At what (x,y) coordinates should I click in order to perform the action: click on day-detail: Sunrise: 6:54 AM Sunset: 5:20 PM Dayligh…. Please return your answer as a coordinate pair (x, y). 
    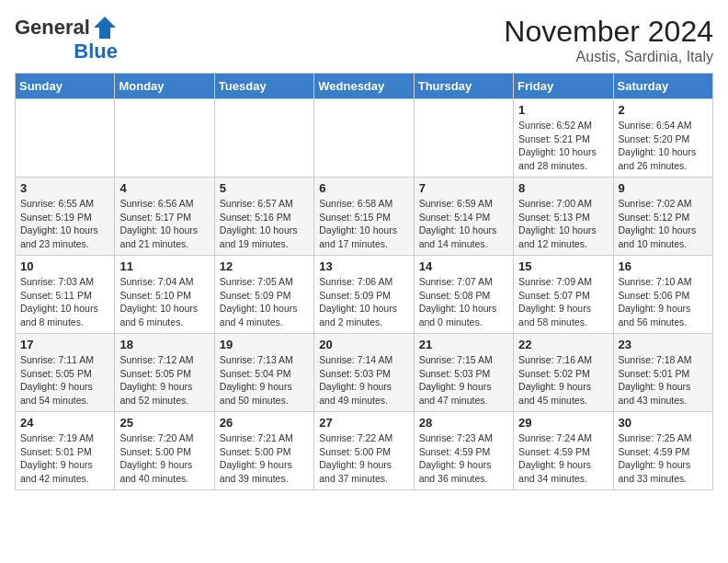
    Looking at the image, I should click on (664, 145).